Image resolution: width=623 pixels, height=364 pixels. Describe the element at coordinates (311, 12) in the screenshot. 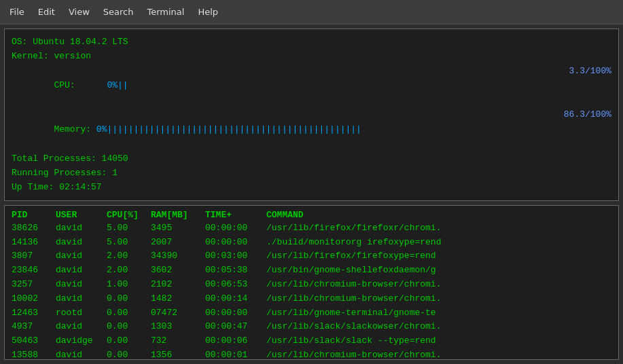

I see `menubar: File Edit View Search Terminal Help` at that location.